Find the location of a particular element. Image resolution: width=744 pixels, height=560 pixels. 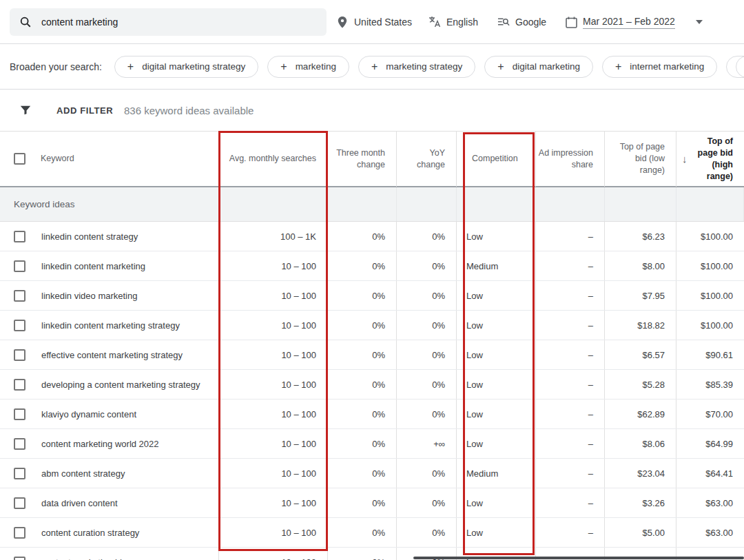

calendar-icon is located at coordinates (571, 22).